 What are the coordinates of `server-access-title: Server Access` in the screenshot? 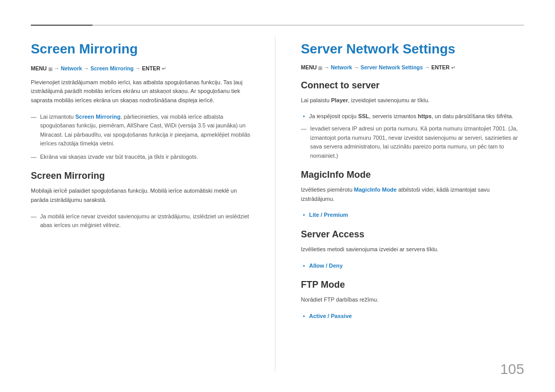 It's located at (413, 234).